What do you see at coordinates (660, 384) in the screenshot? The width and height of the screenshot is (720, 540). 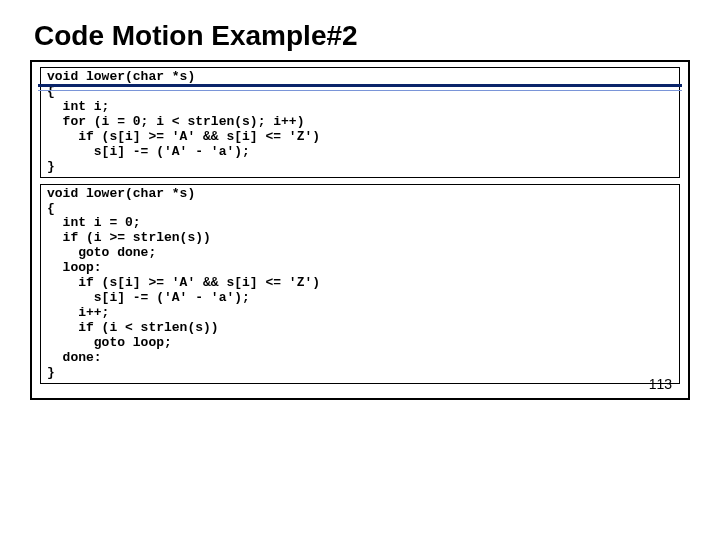 I see `page-number: 113` at bounding box center [660, 384].